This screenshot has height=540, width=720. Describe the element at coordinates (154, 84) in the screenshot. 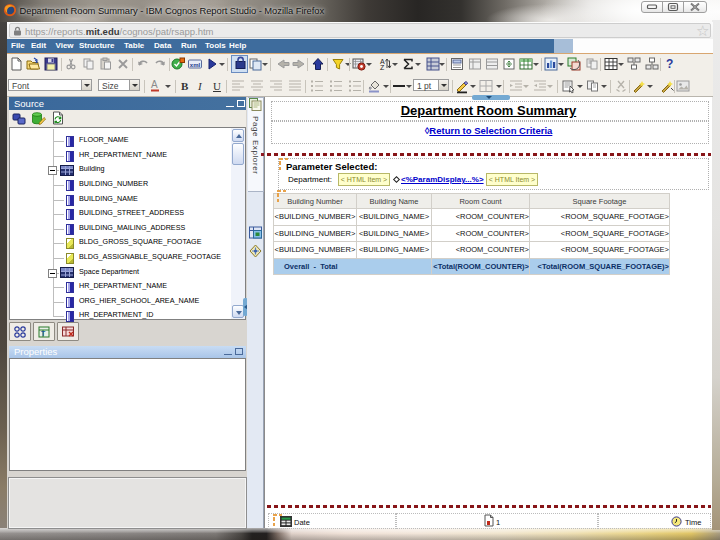

I see `svg-text: A` at that location.